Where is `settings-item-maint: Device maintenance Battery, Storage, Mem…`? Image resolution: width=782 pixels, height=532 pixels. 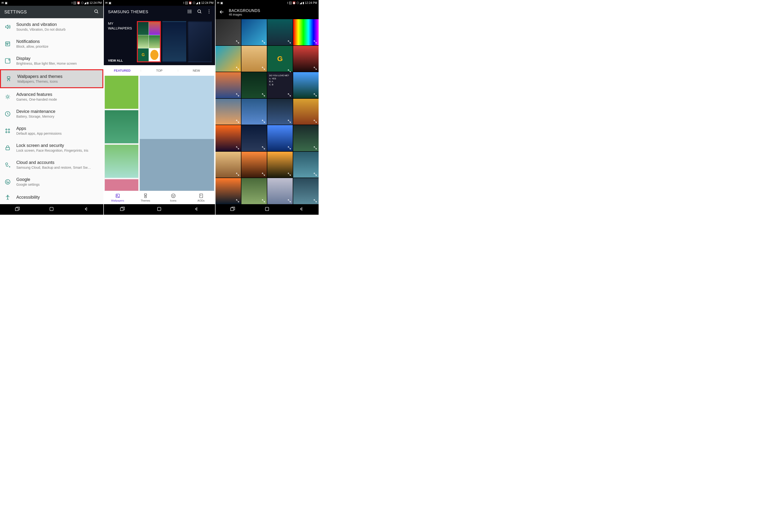 settings-item-maint: Device maintenance Battery, Storage, Mem… is located at coordinates (52, 114).